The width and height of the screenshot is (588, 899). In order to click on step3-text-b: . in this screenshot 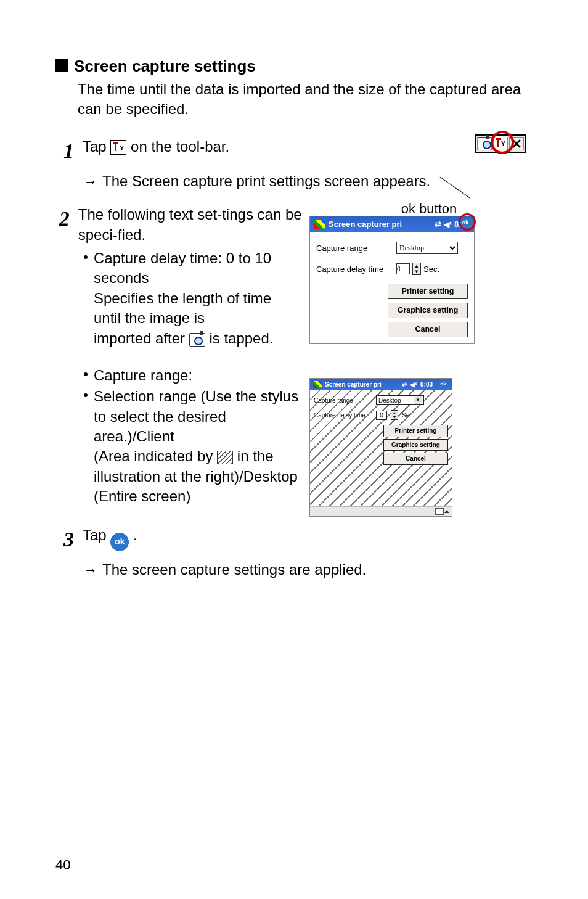, I will do `click(136, 535)`.